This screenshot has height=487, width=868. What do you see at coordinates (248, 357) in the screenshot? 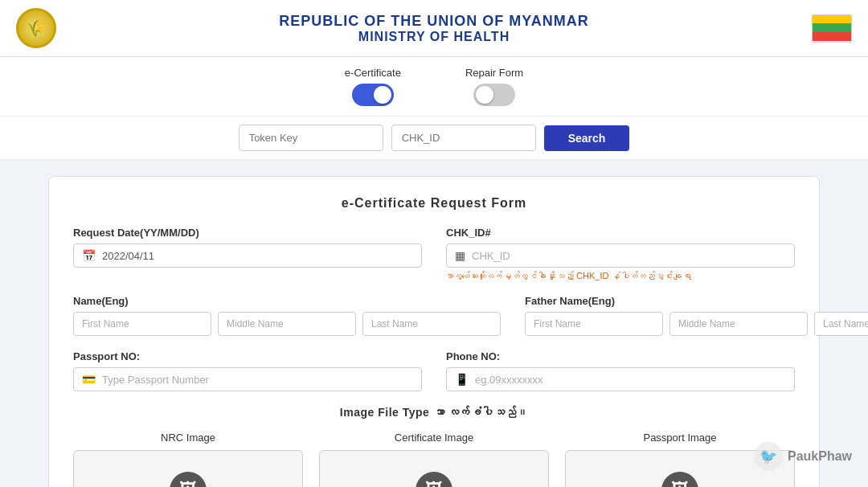
I see `passport-label: Passport NO:` at bounding box center [248, 357].